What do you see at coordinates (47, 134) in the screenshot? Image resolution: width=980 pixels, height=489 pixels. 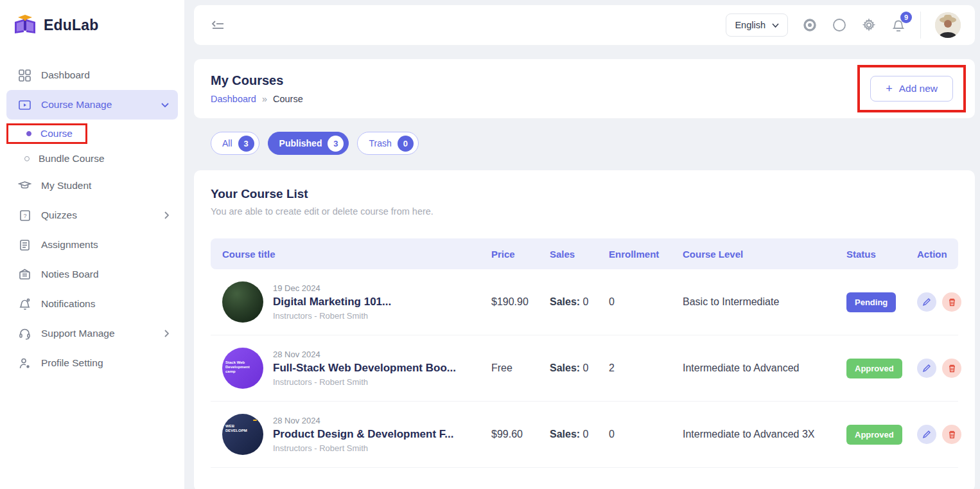 I see `sidebar-item-course: Course` at bounding box center [47, 134].